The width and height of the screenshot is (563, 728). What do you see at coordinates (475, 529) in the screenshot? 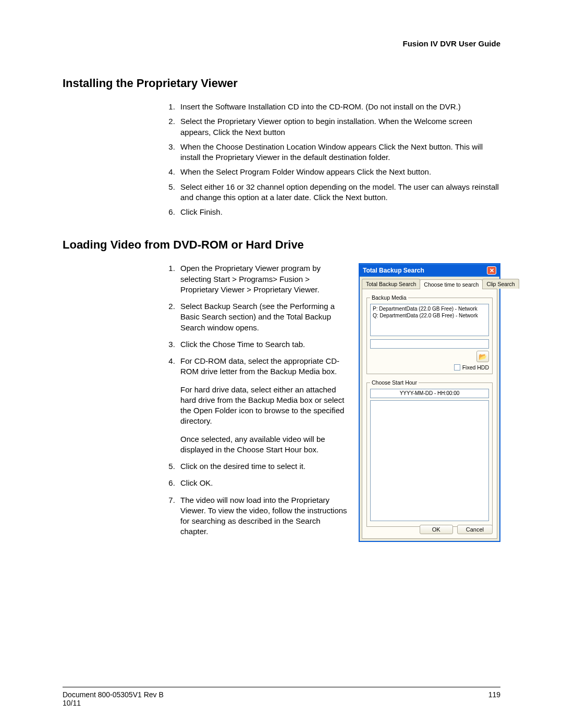
I see `cancel-button: Cancel` at bounding box center [475, 529].